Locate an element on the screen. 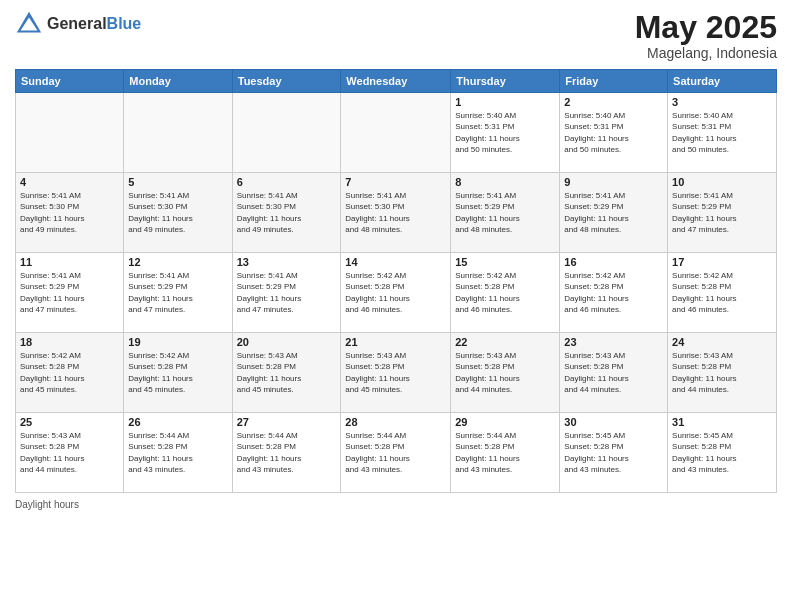 This screenshot has width=792, height=612. day-number: 19 is located at coordinates (178, 342).